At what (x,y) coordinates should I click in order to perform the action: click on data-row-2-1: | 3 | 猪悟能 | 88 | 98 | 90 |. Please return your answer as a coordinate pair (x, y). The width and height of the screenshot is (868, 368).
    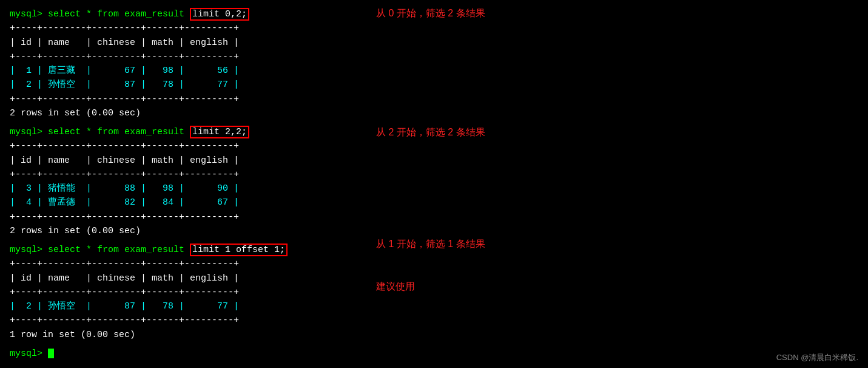
    Looking at the image, I should click on (434, 188).